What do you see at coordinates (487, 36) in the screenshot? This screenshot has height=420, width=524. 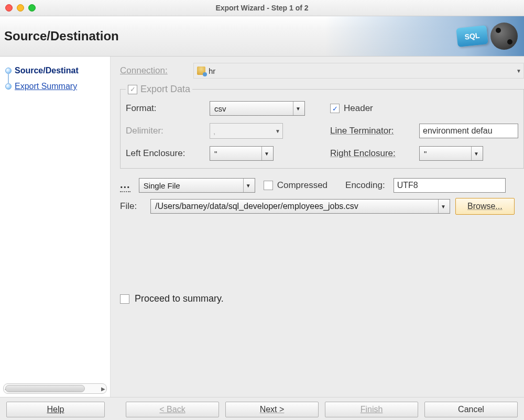 I see `banner-artwork: SQL` at bounding box center [487, 36].